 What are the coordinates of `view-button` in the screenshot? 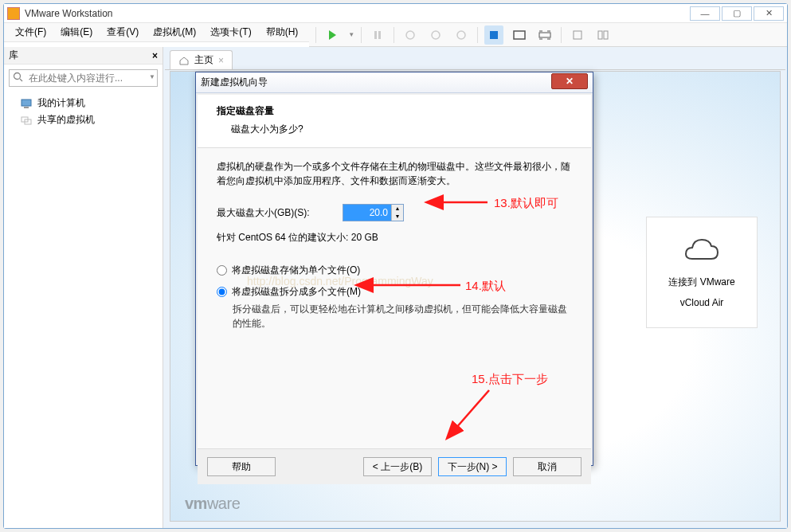 It's located at (494, 35).